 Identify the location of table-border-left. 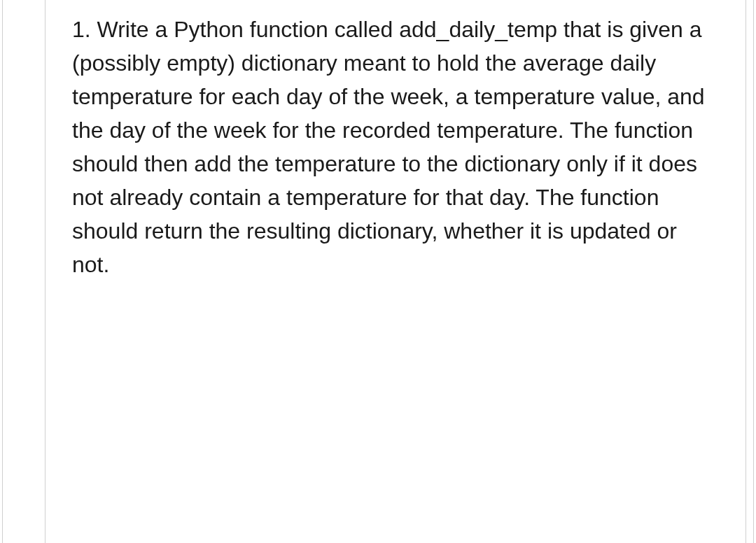
(3, 272).